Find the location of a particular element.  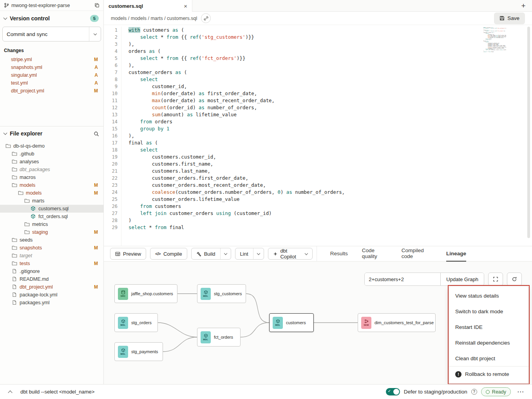

tree-item-label: dbt_project.yml is located at coordinates (56, 287).